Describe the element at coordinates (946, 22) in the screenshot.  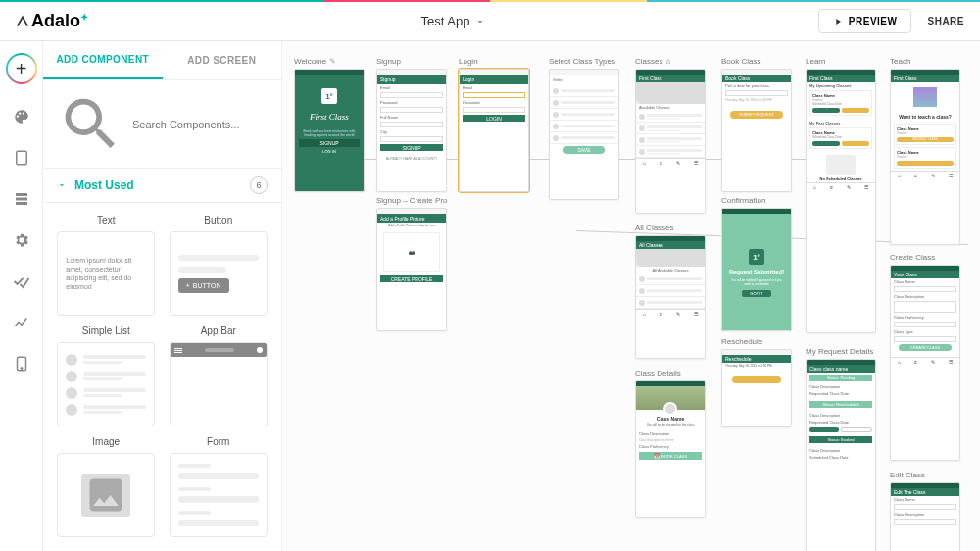
I see `share-button: SHARE` at that location.